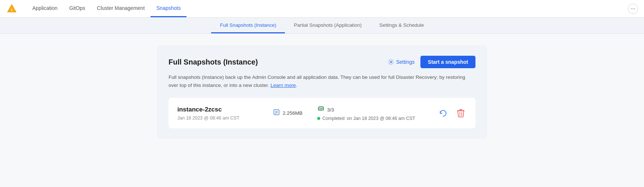  Describe the element at coordinates (348, 113) in the screenshot. I see `snapshot-meta: 2.256MB` at that location.